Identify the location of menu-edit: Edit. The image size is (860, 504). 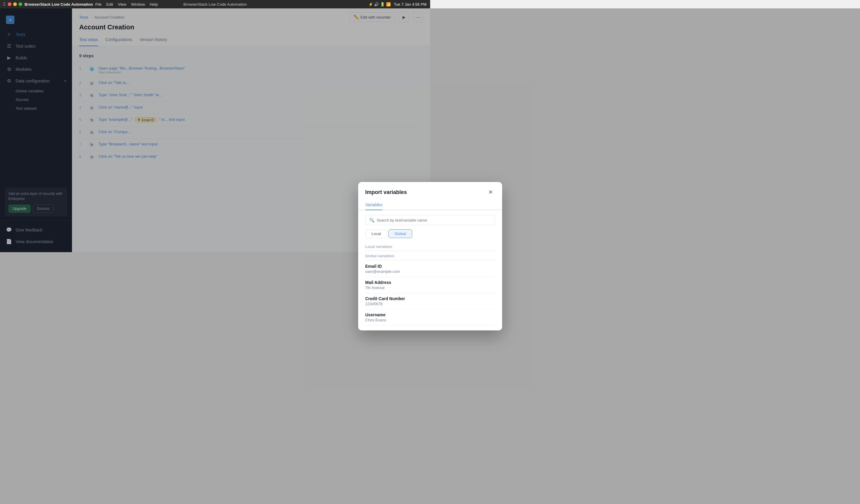
(110, 4).